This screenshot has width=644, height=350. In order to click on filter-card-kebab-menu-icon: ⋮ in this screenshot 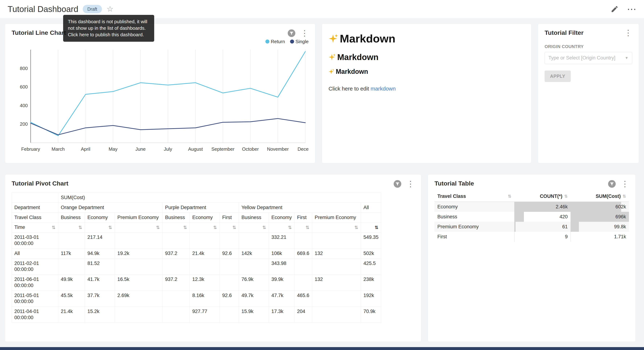, I will do `click(628, 33)`.